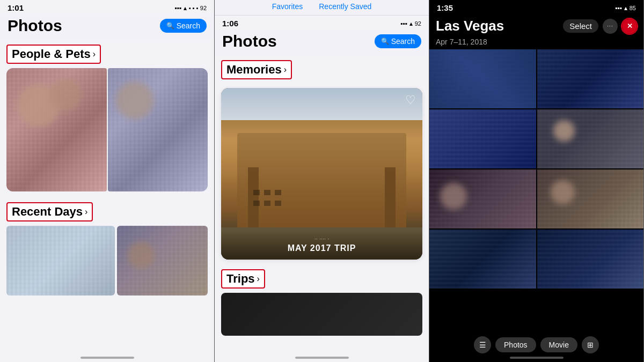 This screenshot has height=362, width=644. What do you see at coordinates (250, 41) in the screenshot?
I see `app-title-2: Photos` at bounding box center [250, 41].